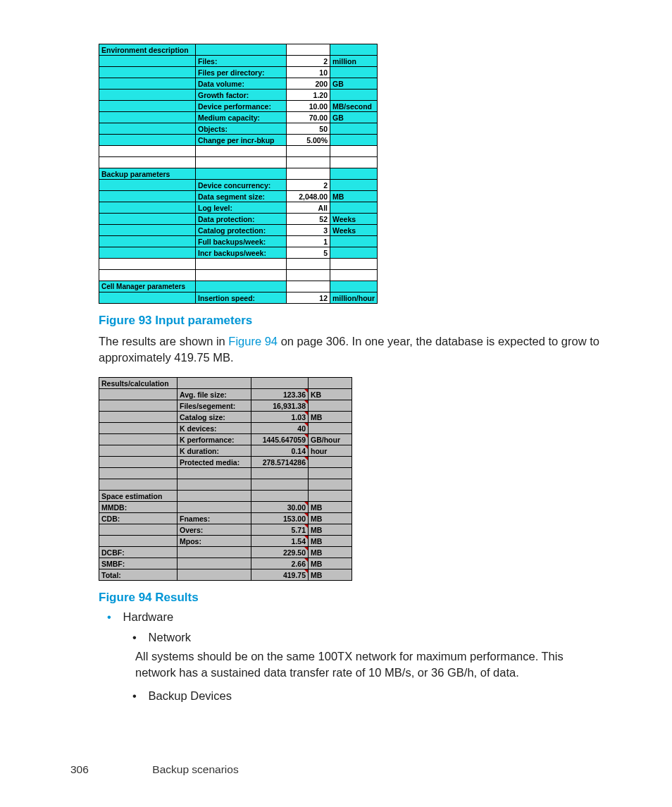 This screenshot has height=807, width=672. What do you see at coordinates (350, 350) in the screenshot?
I see `paragraph: The results are shown in Figure 94 on pa…` at bounding box center [350, 350].